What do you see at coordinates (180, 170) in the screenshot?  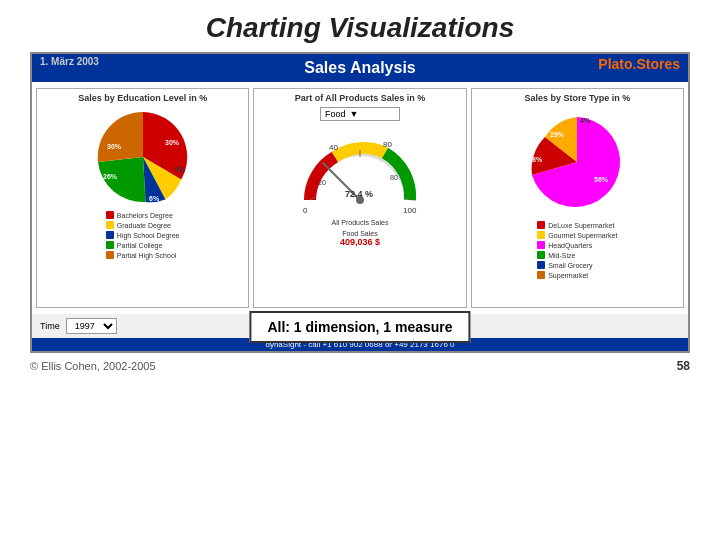 I see `pie1-label2: 9%` at bounding box center [180, 170].